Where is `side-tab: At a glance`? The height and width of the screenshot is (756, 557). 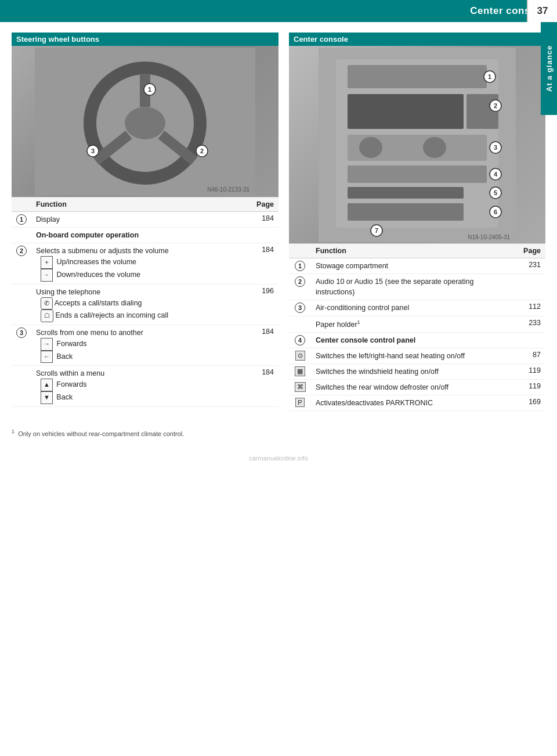 side-tab: At a glance is located at coordinates (549, 69).